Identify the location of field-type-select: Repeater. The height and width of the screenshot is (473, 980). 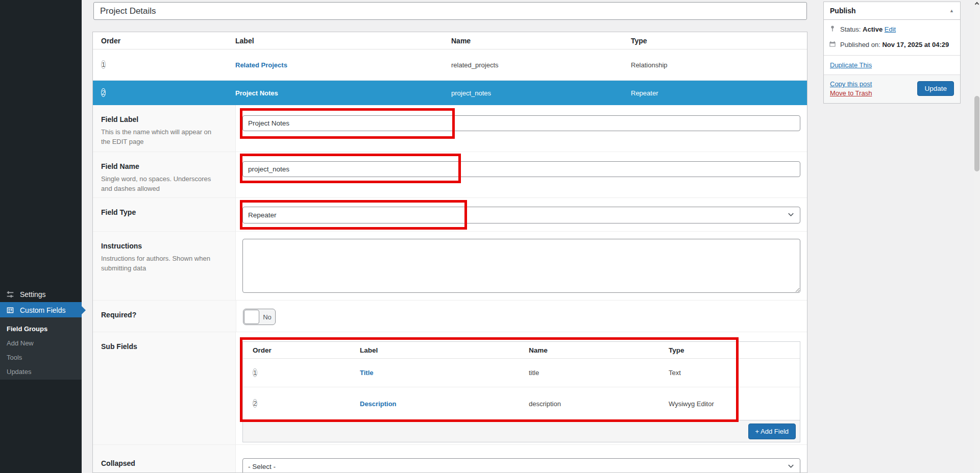
(522, 215).